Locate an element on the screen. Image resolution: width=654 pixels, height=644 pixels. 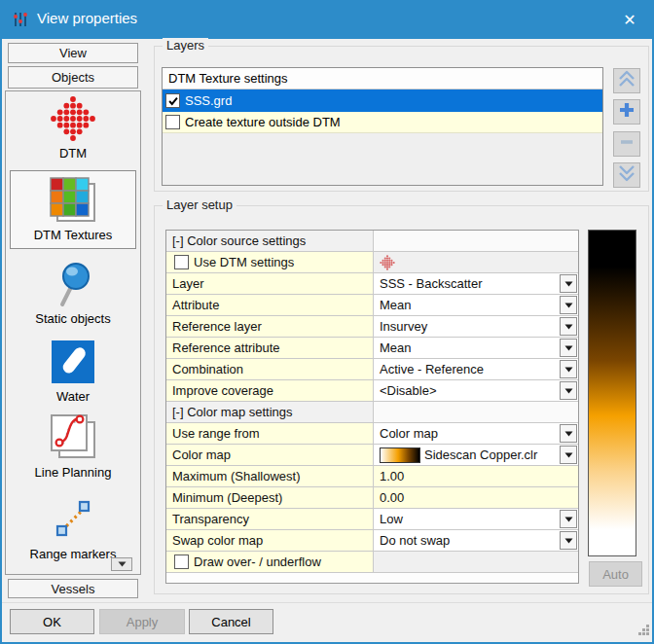
colormap-swatch is located at coordinates (400, 455).